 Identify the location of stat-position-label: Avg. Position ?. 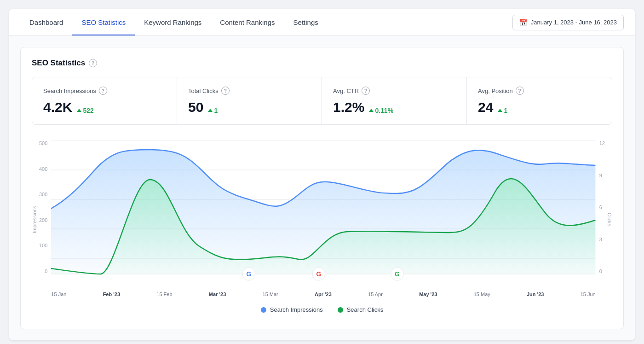
(539, 91).